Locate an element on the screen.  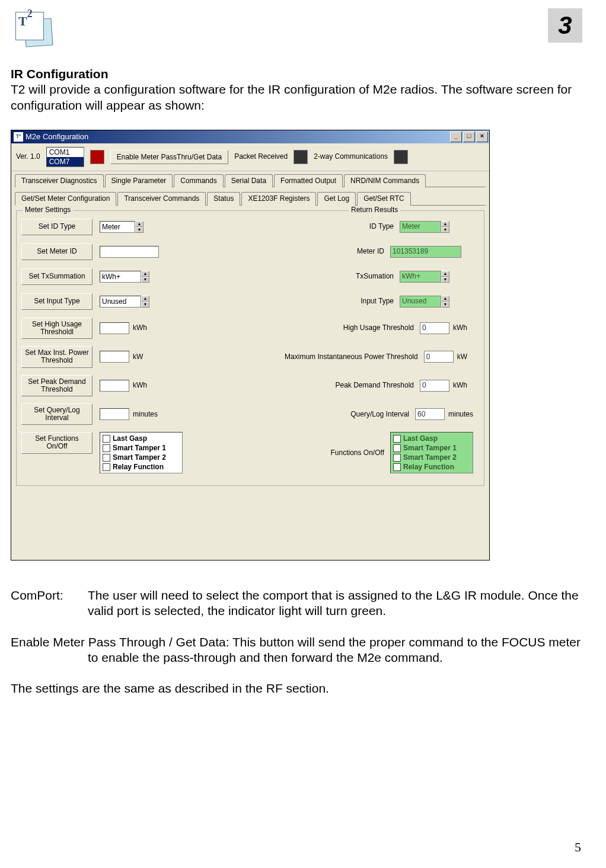
set-high-usage-button: Set High Usage Thresholdl is located at coordinates (57, 328).